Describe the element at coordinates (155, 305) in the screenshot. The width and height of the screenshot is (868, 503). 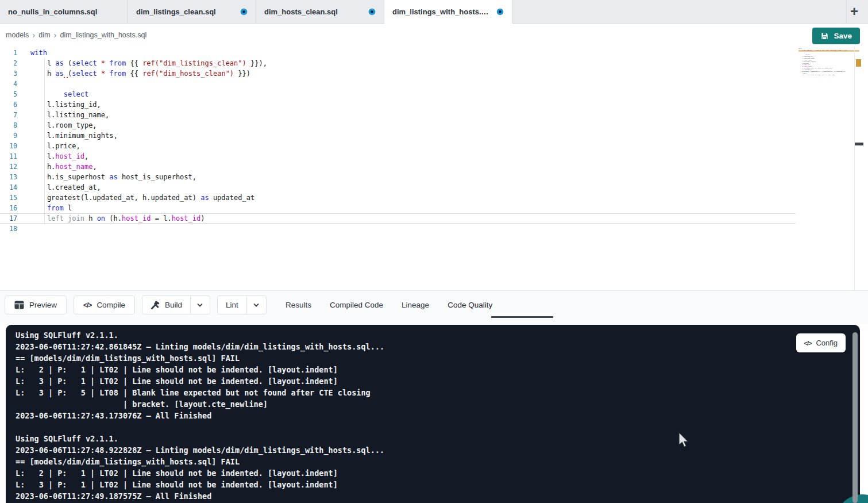
I see `hammer-icon` at that location.